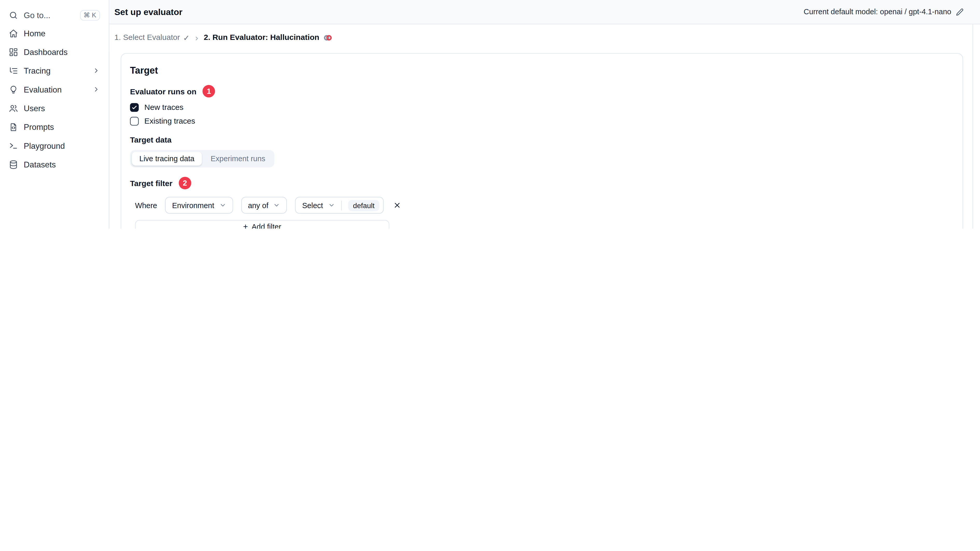 This screenshot has height=551, width=980. Describe the element at coordinates (544, 205) in the screenshot. I see `filter-row: Where Environment any of Select default` at that location.